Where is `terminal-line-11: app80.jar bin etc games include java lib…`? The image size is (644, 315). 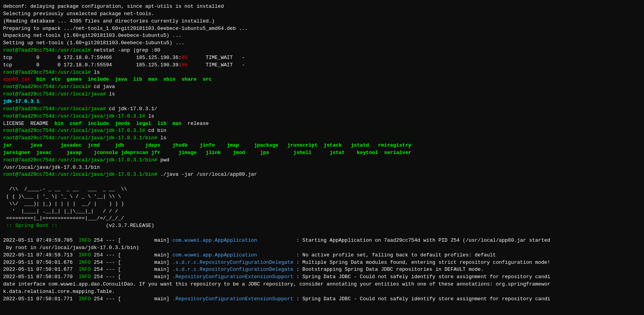
terminal-line-11: app80.jar bin etc games include java lib… is located at coordinates (322, 80).